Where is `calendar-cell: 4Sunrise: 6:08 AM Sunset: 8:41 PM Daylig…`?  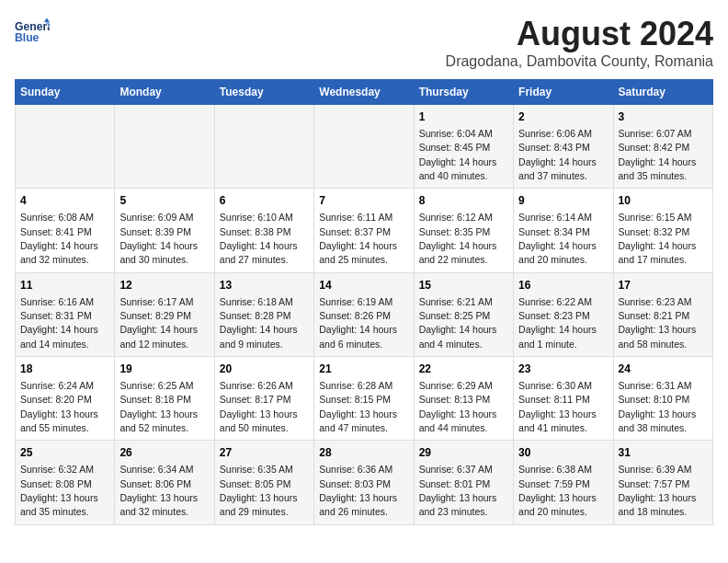
calendar-cell: 4Sunrise: 6:08 AM Sunset: 8:41 PM Daylig… is located at coordinates (65, 230).